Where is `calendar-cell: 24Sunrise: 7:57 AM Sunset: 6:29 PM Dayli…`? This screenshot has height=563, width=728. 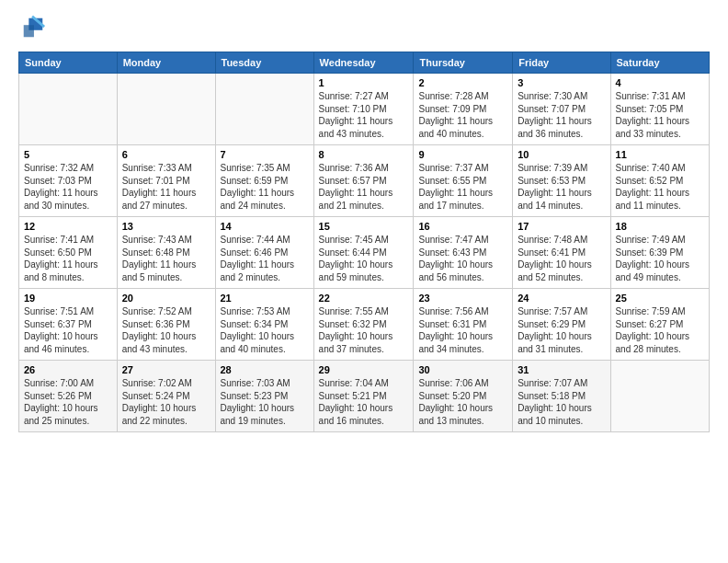
calendar-cell: 24Sunrise: 7:57 AM Sunset: 6:29 PM Dayli… is located at coordinates (562, 325).